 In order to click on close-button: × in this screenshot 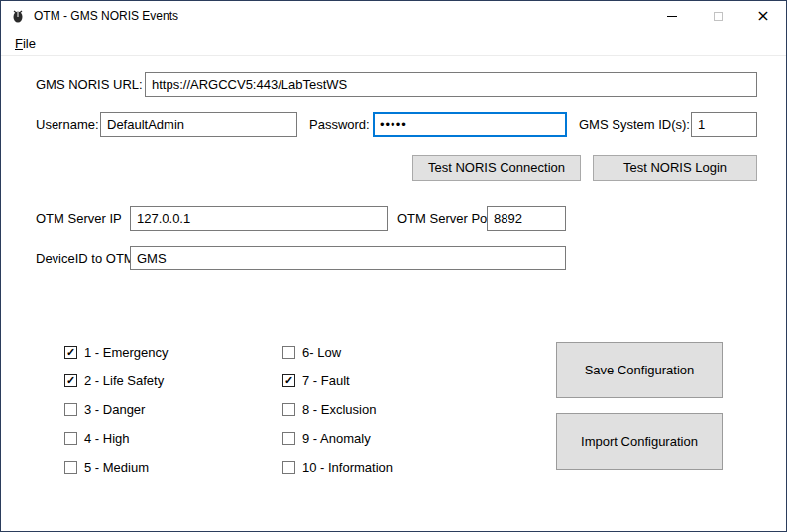, I will do `click(763, 16)`.